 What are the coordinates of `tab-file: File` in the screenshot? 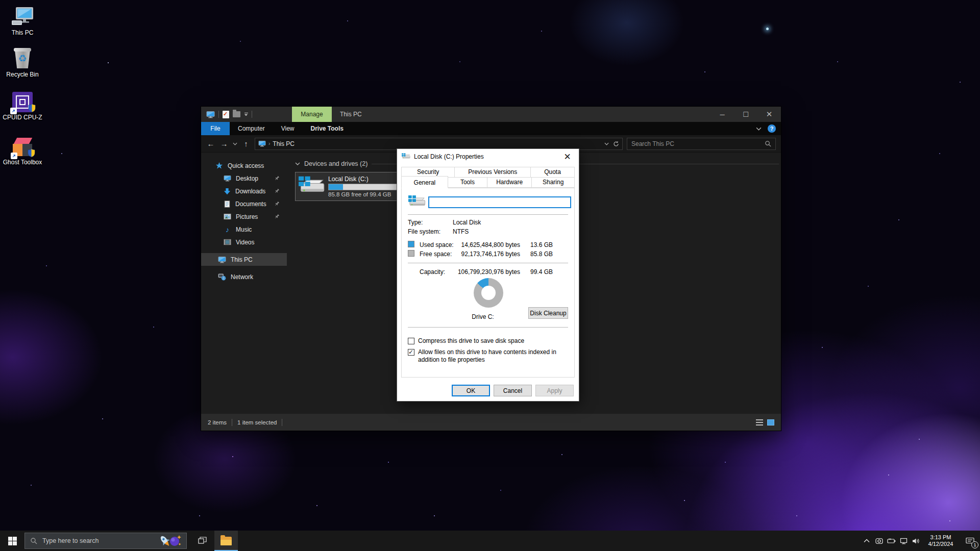 It's located at (215, 129).